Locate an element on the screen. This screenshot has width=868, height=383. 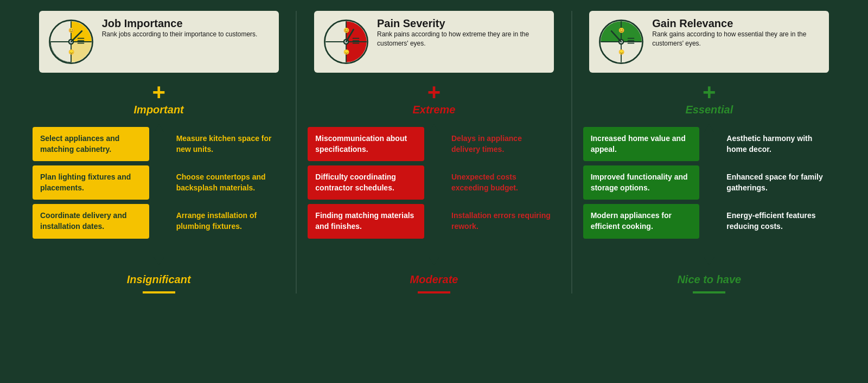
bottom-label-job: Insignificant is located at coordinates (159, 283).